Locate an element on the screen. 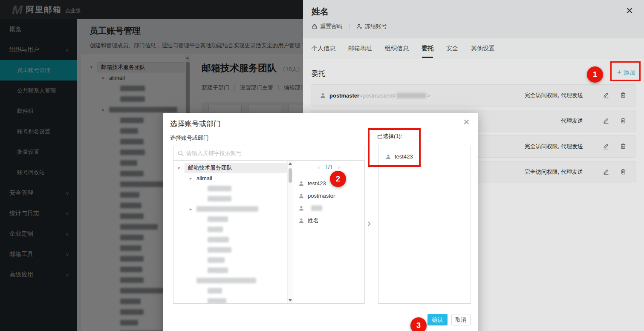 The height and width of the screenshot is (331, 644). search-icon is located at coordinates (181, 153).